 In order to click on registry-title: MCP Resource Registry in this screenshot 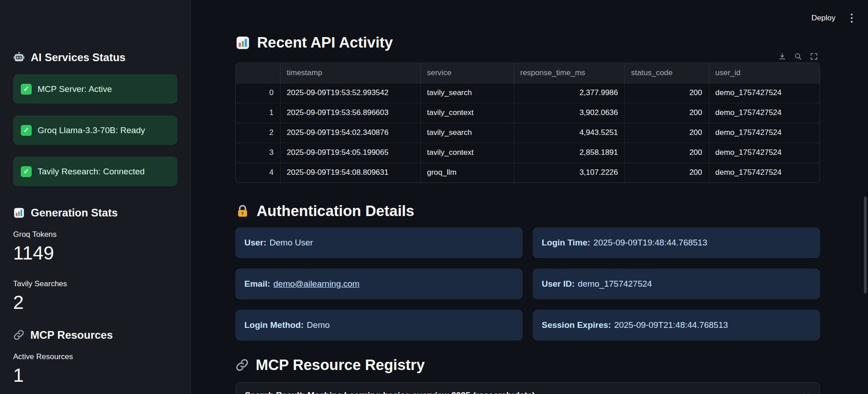, I will do `click(528, 365)`.